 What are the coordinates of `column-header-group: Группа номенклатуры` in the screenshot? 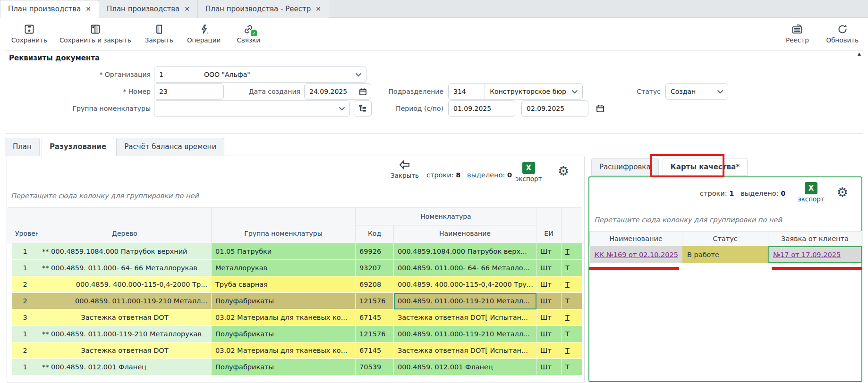 It's located at (283, 225).